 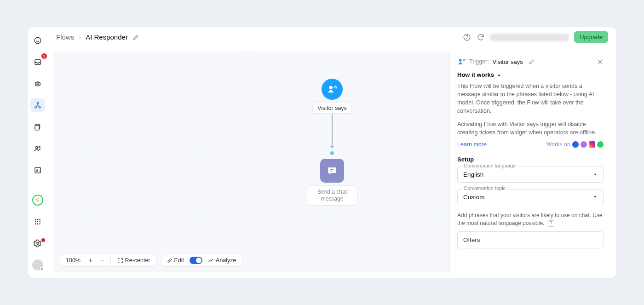 I want to click on account-info-redacted, so click(x=529, y=37).